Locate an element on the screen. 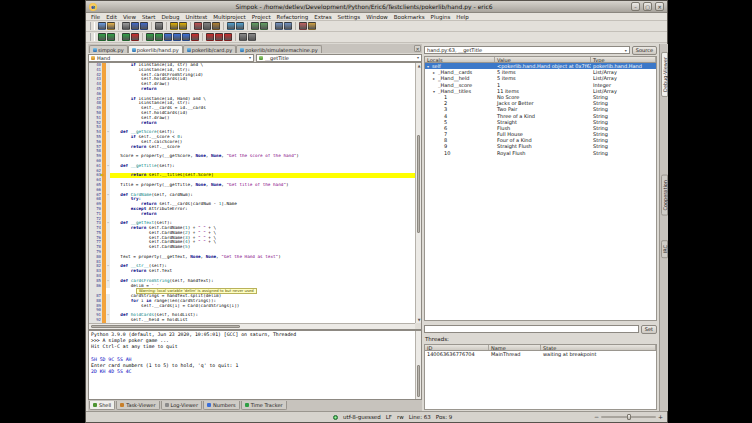  continue-to-cursor-icon is located at coordinates (159, 37).